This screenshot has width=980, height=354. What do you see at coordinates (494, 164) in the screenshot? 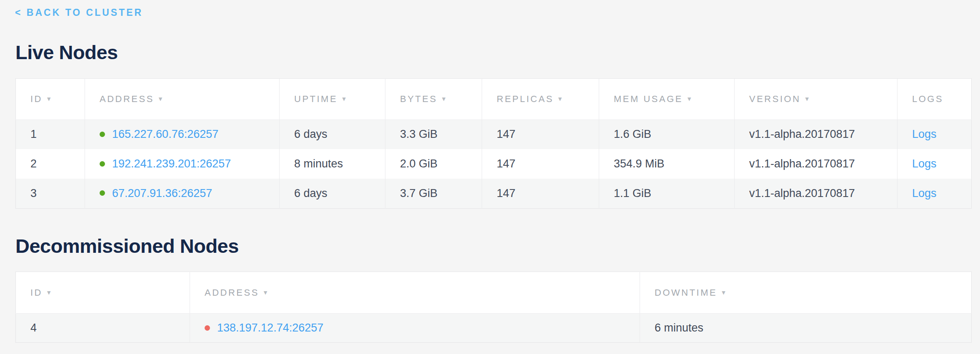
I see `table-row: 2 192.241.239.201:26257 8 minutes 2.0 Gi…` at bounding box center [494, 164].